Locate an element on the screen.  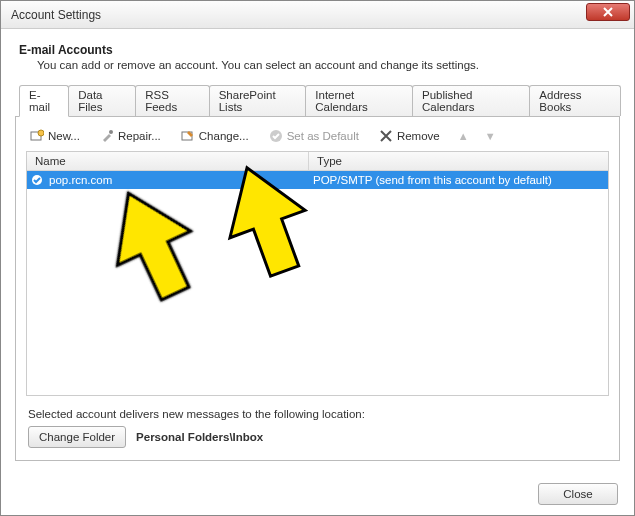
toolbar: New... Repair... Change... Set as Defaul… is located at coordinates (318, 138).